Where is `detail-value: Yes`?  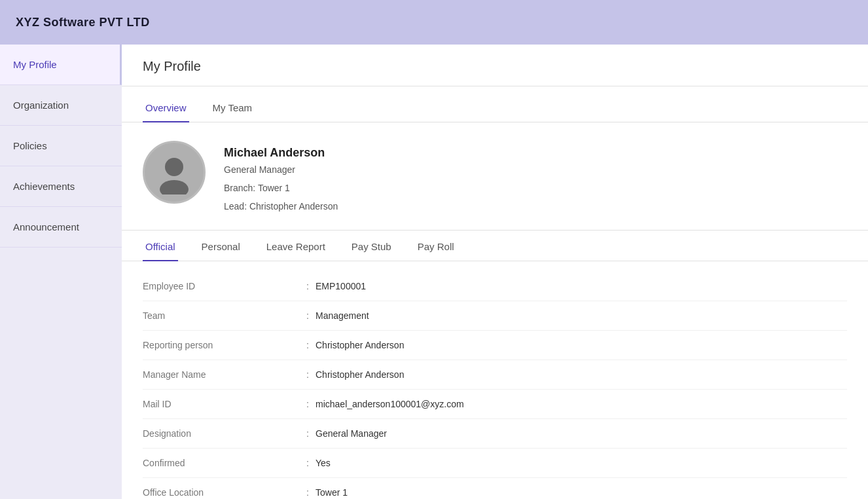
detail-value: Yes is located at coordinates (323, 463).